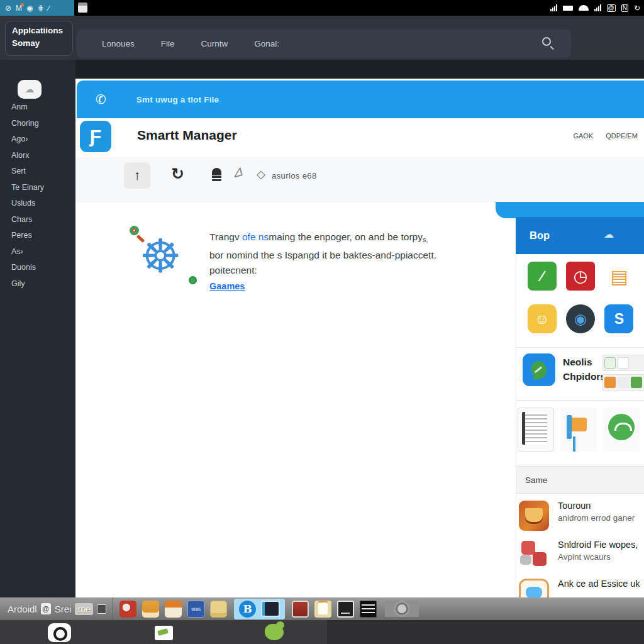 The width and height of the screenshot is (644, 644). I want to click on note-icon, so click(164, 633).